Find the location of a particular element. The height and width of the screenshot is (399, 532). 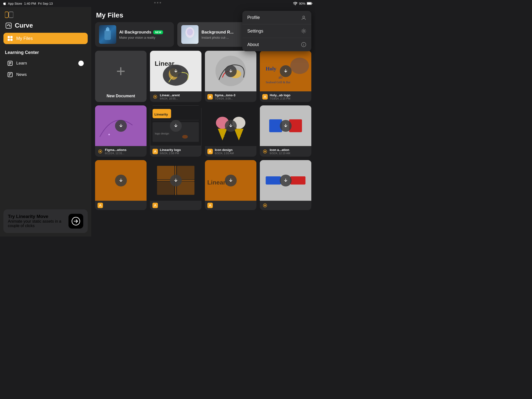

file-date-7: 6/3/24, 12:19 AM is located at coordinates (280, 153).